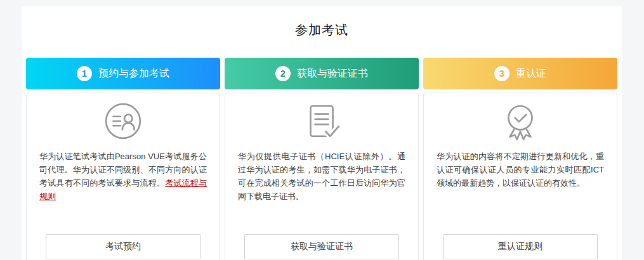  I want to click on card-description-text: 华为认证的内容将不定期进行更新和优化，重认证可确保认证人员的专业能力实时匹配IC…, so click(520, 170).